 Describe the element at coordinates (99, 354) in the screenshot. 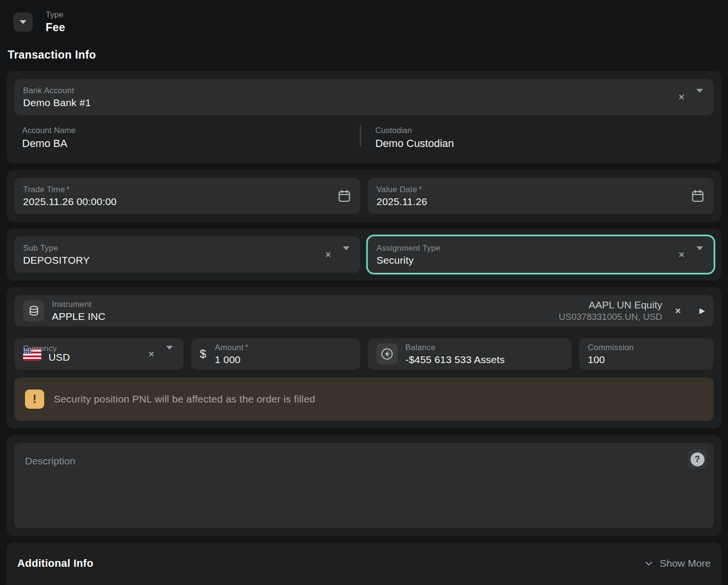

I see `currency-field: Currency USD ✕` at that location.